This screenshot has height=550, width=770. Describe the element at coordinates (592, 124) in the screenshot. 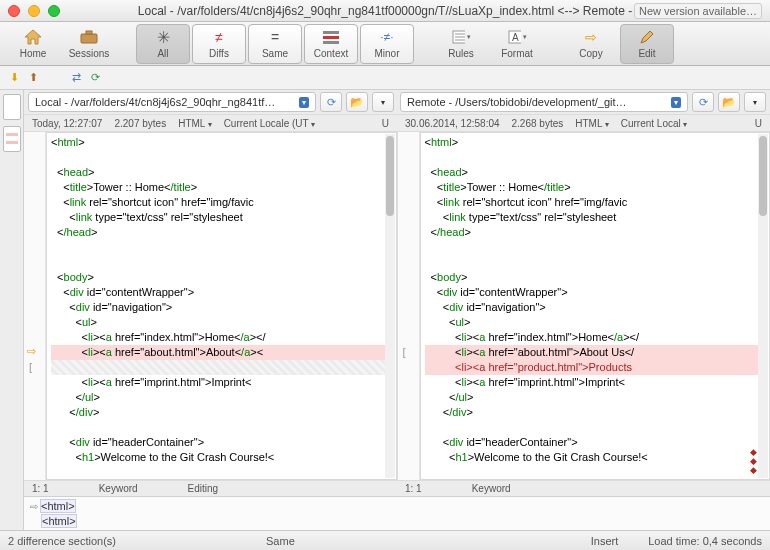

I see `right-lang-dropdown: HTML` at that location.